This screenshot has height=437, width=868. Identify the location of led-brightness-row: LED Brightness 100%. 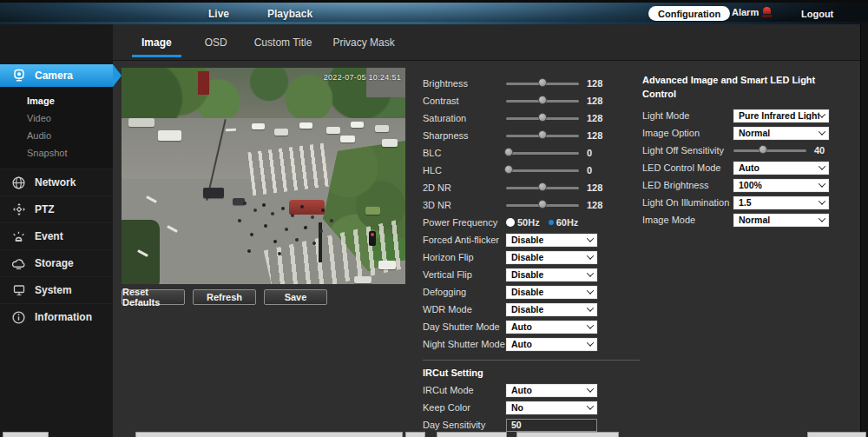
(752, 185).